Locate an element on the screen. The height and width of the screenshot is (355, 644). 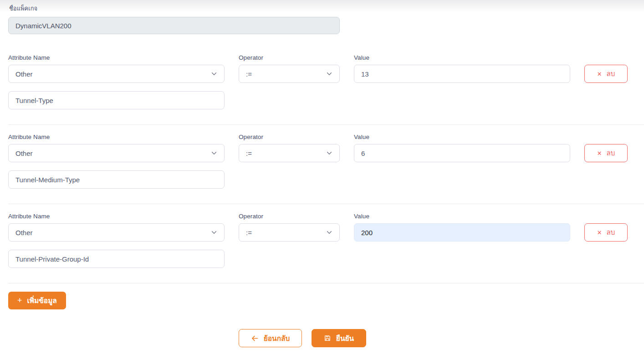
confirm-button-label: ยืนยัน is located at coordinates (345, 338).